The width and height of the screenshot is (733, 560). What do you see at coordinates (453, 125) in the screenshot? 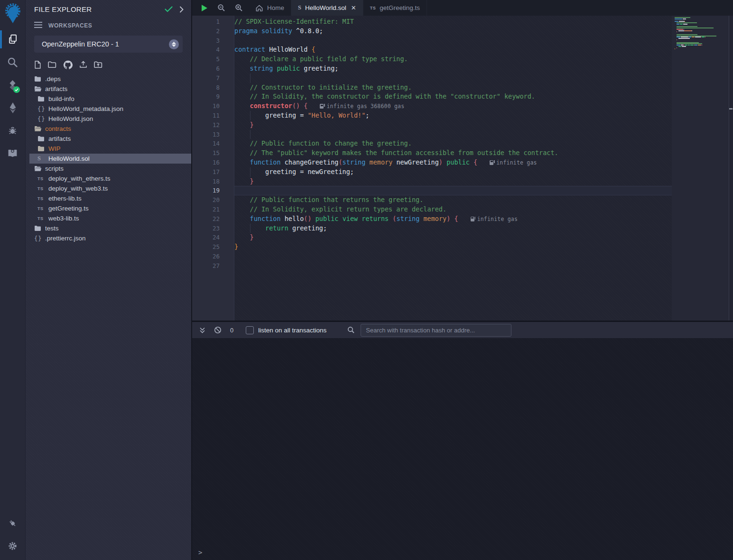
I see `code-line-12: }` at bounding box center [453, 125].